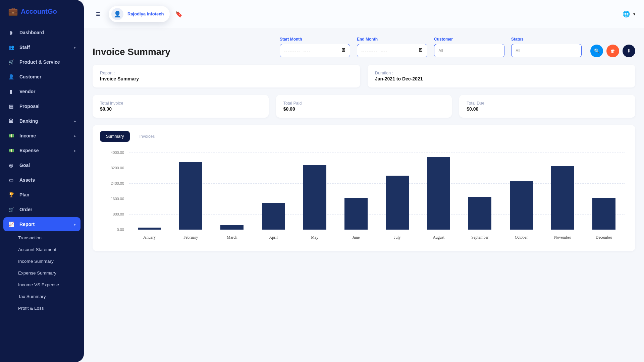  I want to click on sidebar-subitem-transaction: Transaction, so click(47, 238).